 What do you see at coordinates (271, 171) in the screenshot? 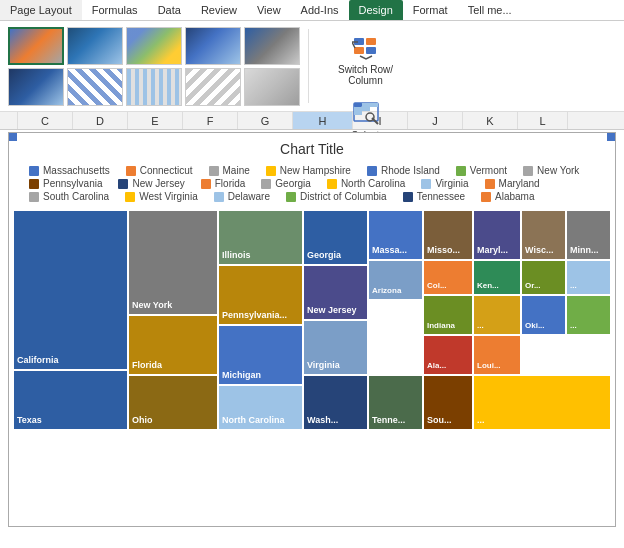
I see `legend-color-new-hampshire` at bounding box center [271, 171].